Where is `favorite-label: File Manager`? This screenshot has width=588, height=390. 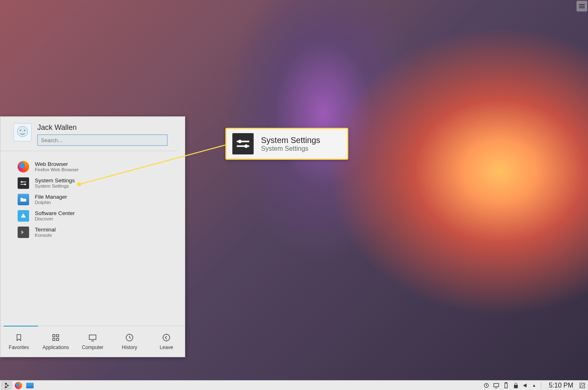
favorite-label: File Manager is located at coordinates (51, 197).